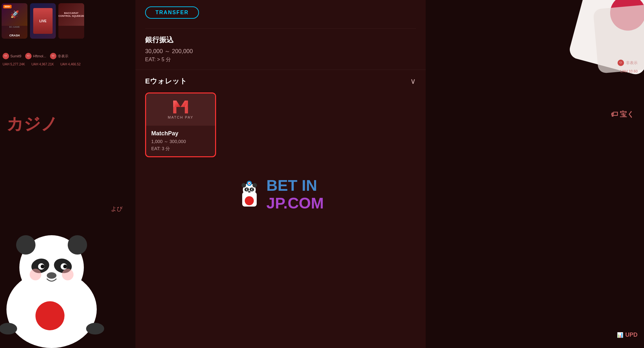 The height and width of the screenshot is (348, 644). What do you see at coordinates (166, 81) in the screenshot?
I see `ewallet-title: Eウォレット` at bounding box center [166, 81].